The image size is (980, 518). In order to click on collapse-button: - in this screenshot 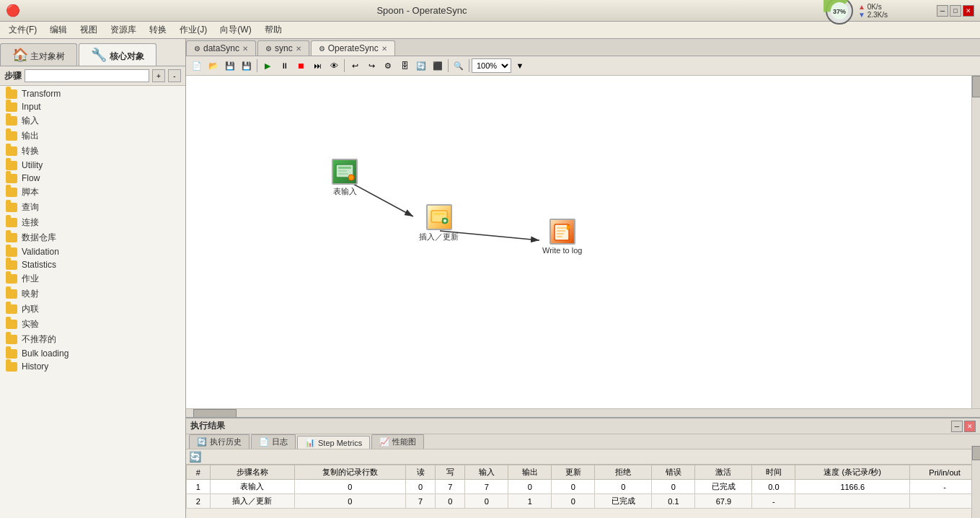, I will do `click(175, 76)`.